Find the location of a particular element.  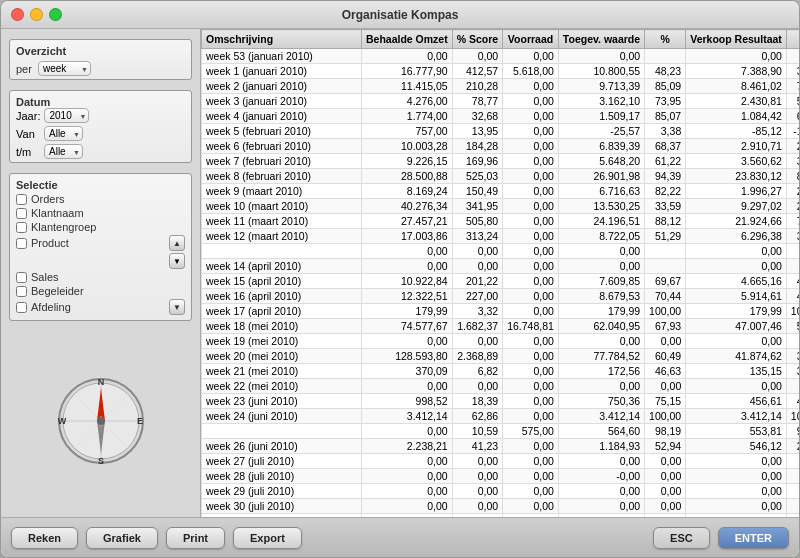

table-cell: 1.996,27 is located at coordinates (736, 192).